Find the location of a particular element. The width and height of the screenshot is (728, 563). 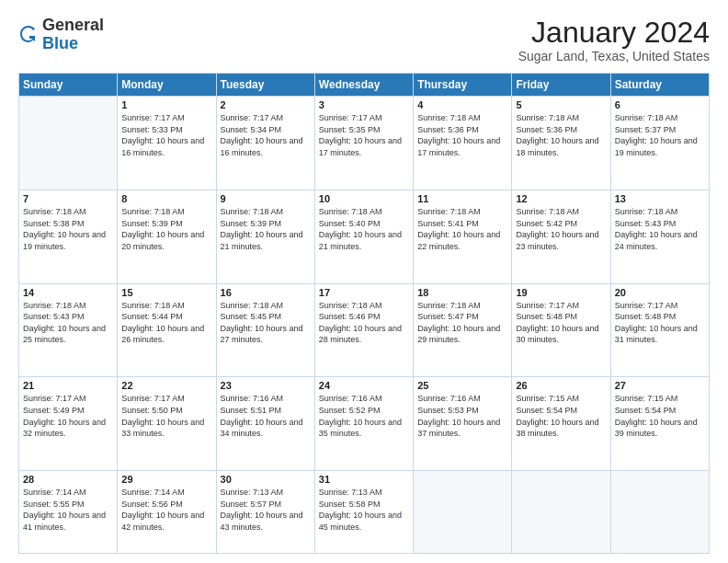

day-info: Sunrise: 7:18 AMSunset: 5:37 PMDaylight:… is located at coordinates (660, 135).